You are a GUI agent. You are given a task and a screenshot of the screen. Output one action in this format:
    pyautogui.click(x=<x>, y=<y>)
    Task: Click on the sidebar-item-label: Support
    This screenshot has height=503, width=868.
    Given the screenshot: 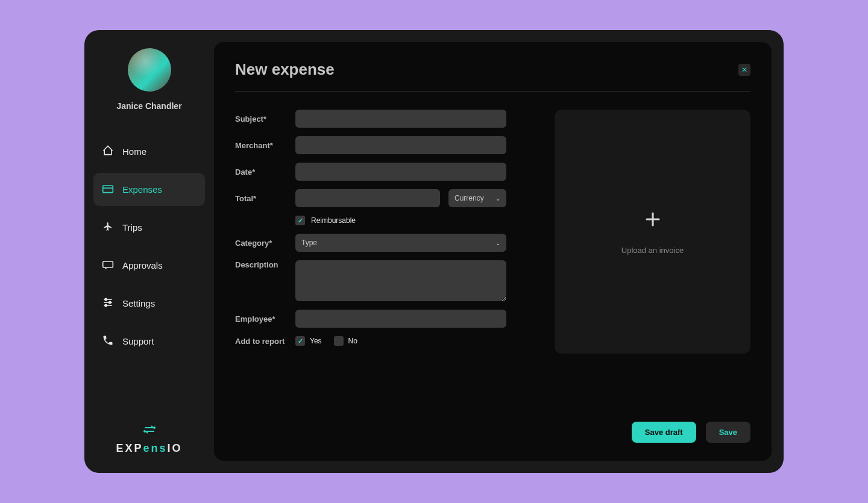 What is the action you would take?
    pyautogui.click(x=139, y=341)
    